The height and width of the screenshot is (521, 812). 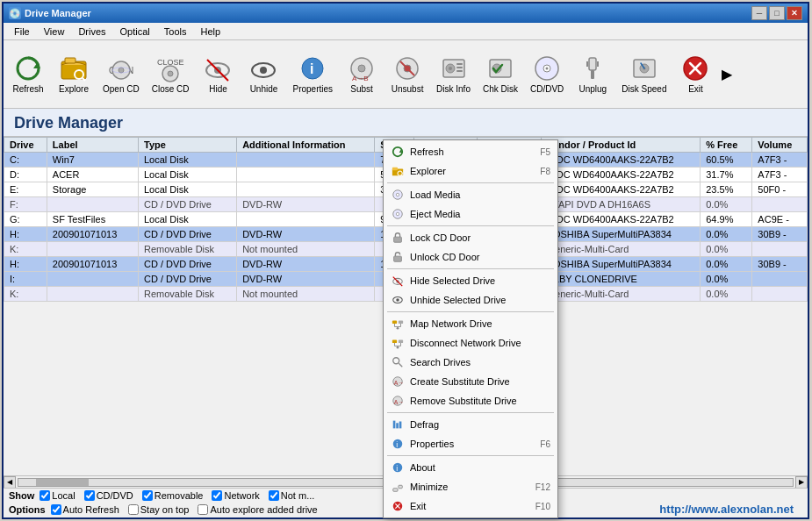 What do you see at coordinates (165, 510) in the screenshot?
I see `opt-stay-on-top-label: Stay on top` at bounding box center [165, 510].